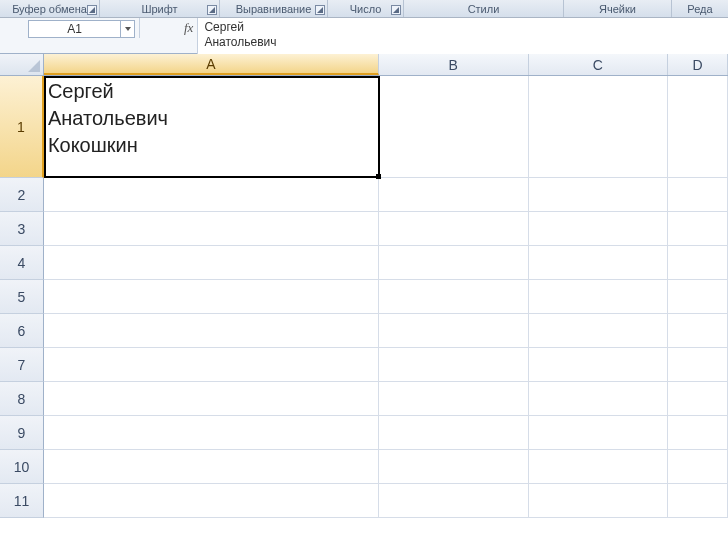  I want to click on cell-d2, so click(698, 194).